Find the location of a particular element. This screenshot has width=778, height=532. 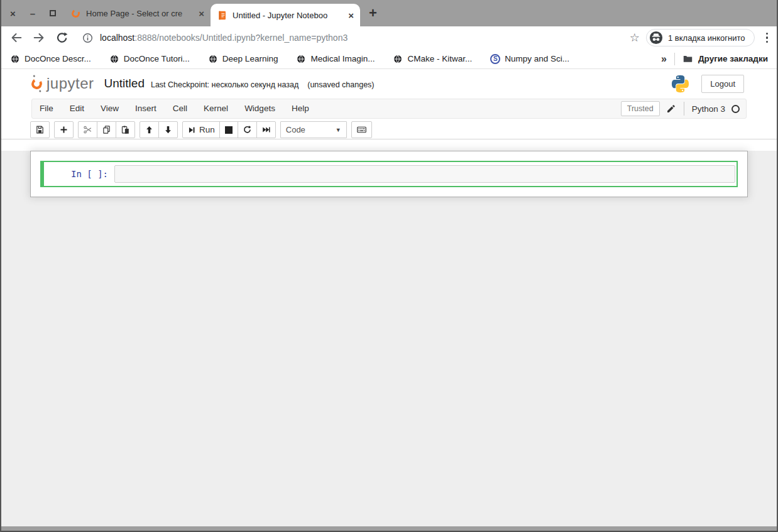

window-controls: × – is located at coordinates (32, 13).